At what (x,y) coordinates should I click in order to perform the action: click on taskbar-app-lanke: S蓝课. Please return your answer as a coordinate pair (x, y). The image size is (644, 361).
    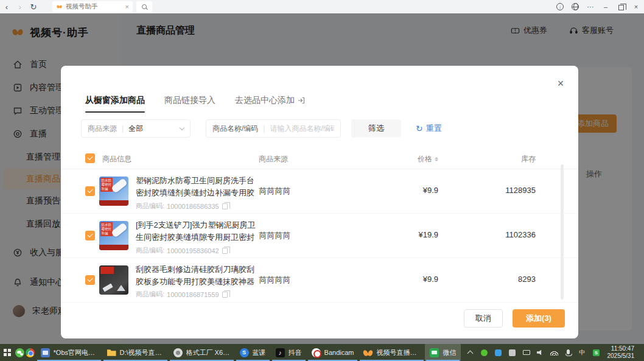
    Looking at the image, I should click on (253, 352).